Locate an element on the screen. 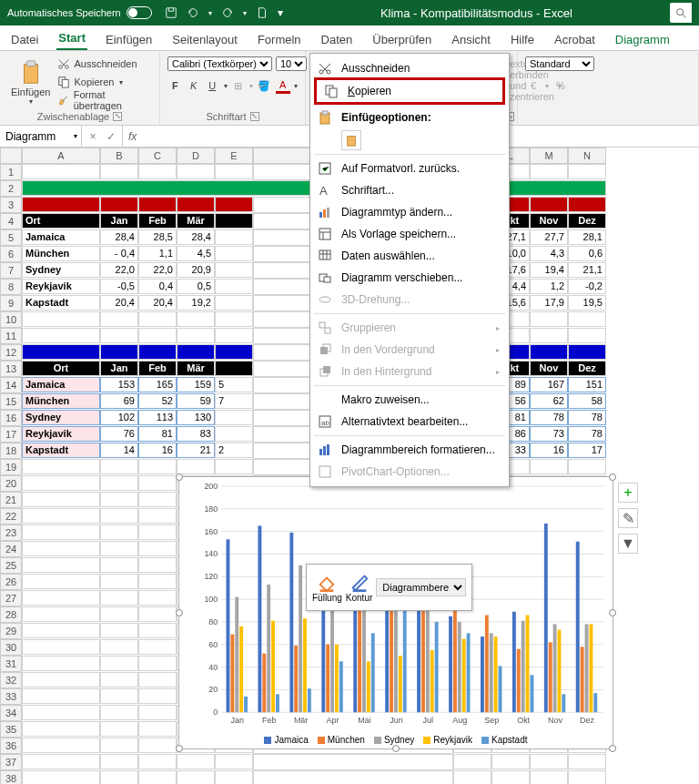 The height and width of the screenshot is (784, 699). row-header: 16 is located at coordinates (11, 418).